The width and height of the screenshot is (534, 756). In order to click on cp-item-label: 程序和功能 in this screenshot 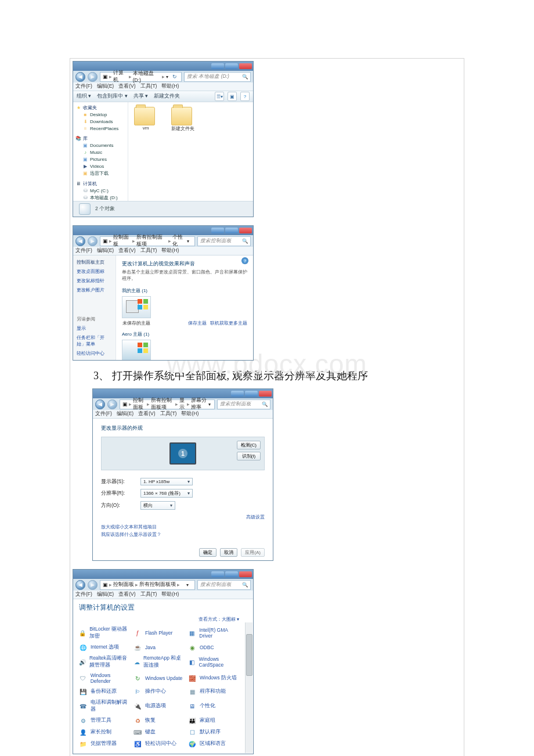, I will do `click(212, 692)`.